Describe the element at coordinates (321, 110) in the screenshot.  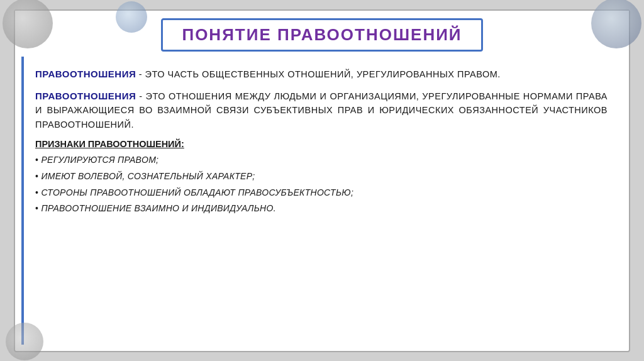
I see `paragraph-2: ПРАВООТНОШЕНИЯ - ЭТО ОТНОШЕНИЯ МЕЖДУ ЛЮД…` at that location.